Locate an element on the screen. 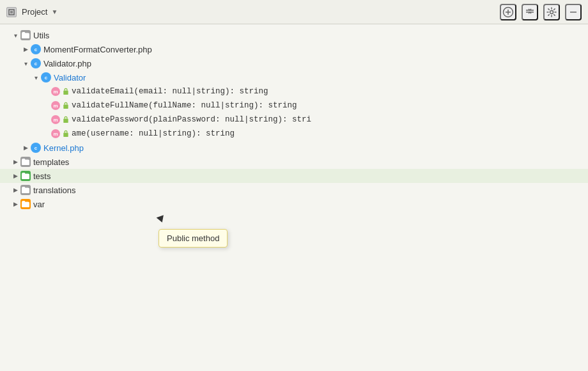 This screenshot has height=371, width=588. dropdown-icon: ▼ is located at coordinates (54, 12).